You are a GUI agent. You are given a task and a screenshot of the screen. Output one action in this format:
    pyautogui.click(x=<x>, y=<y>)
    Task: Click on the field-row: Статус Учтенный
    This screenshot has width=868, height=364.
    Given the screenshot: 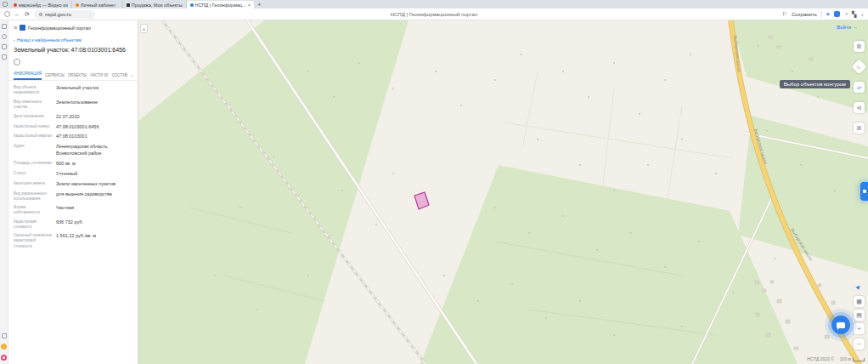 What is the action you would take?
    pyautogui.click(x=73, y=173)
    